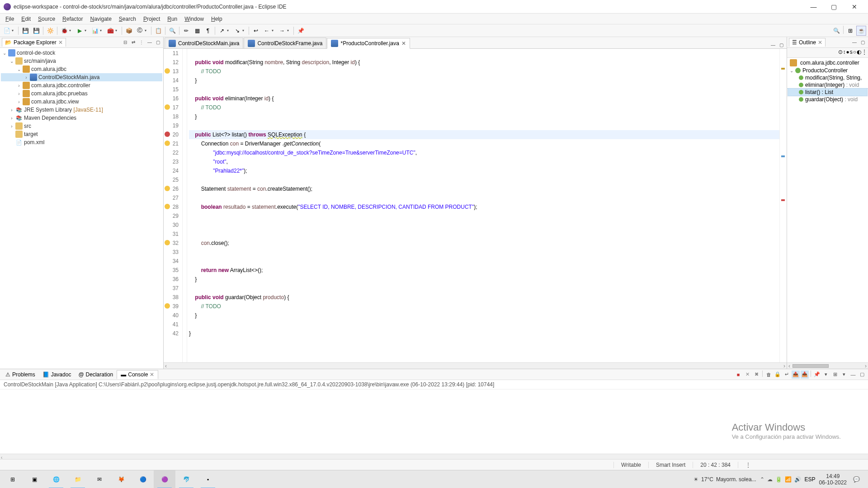 The height and width of the screenshot is (488, 868). Describe the element at coordinates (147, 31) in the screenshot. I see `class-dropdown: ▾` at that location.